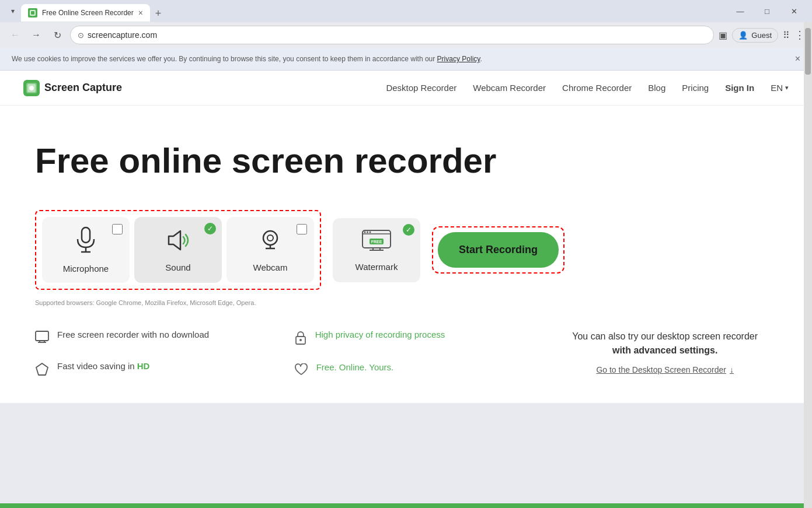  I want to click on watermark-icon: FREE, so click(377, 243).